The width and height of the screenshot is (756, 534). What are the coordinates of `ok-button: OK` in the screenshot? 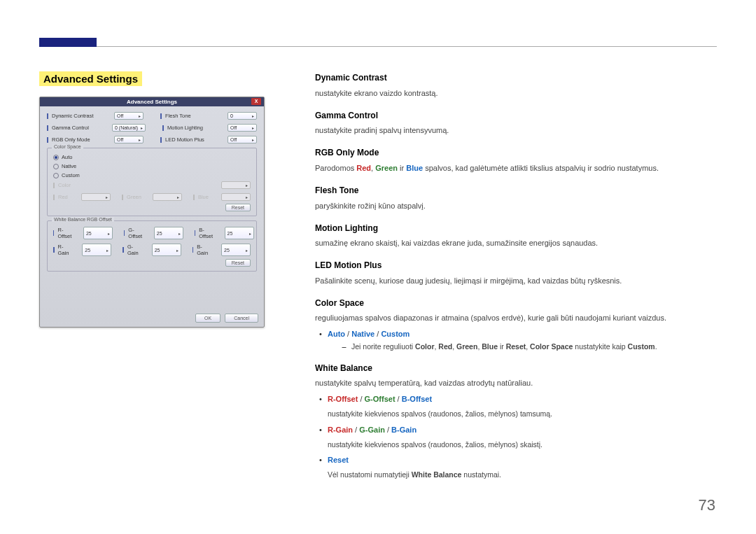 It's located at (208, 318).